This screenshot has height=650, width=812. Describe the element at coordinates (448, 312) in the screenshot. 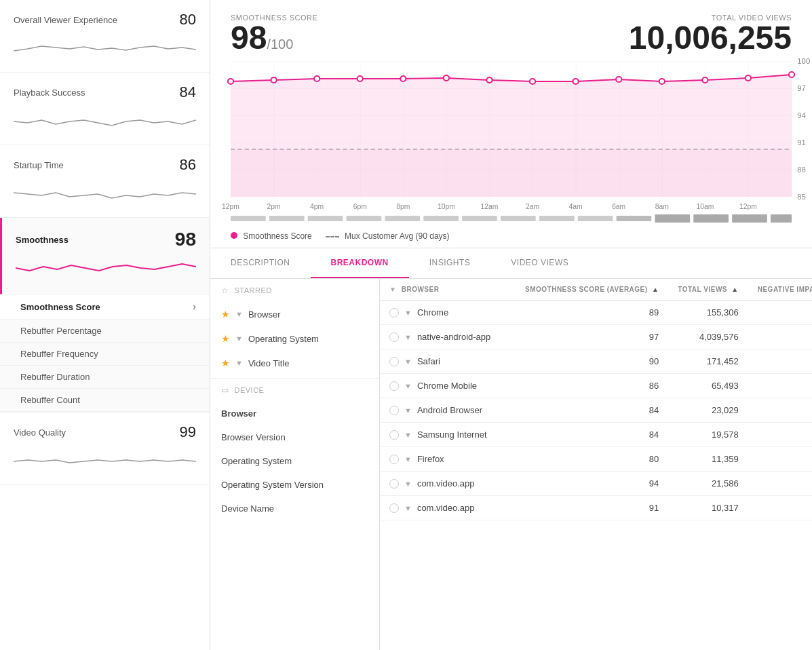

I see `cell-browser-0: ▼ Chrome` at that location.